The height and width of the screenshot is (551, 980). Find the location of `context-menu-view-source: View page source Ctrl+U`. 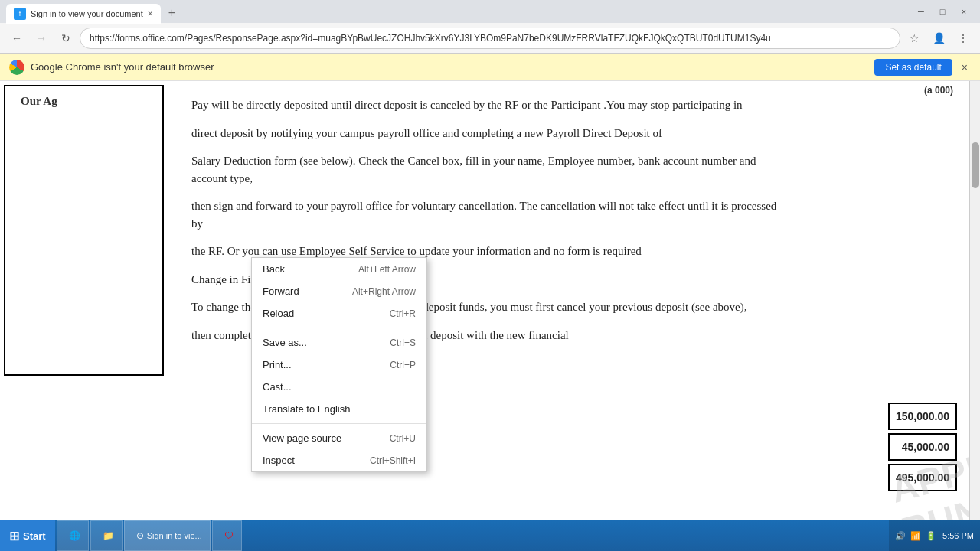

context-menu-view-source: View page source Ctrl+U is located at coordinates (339, 438).